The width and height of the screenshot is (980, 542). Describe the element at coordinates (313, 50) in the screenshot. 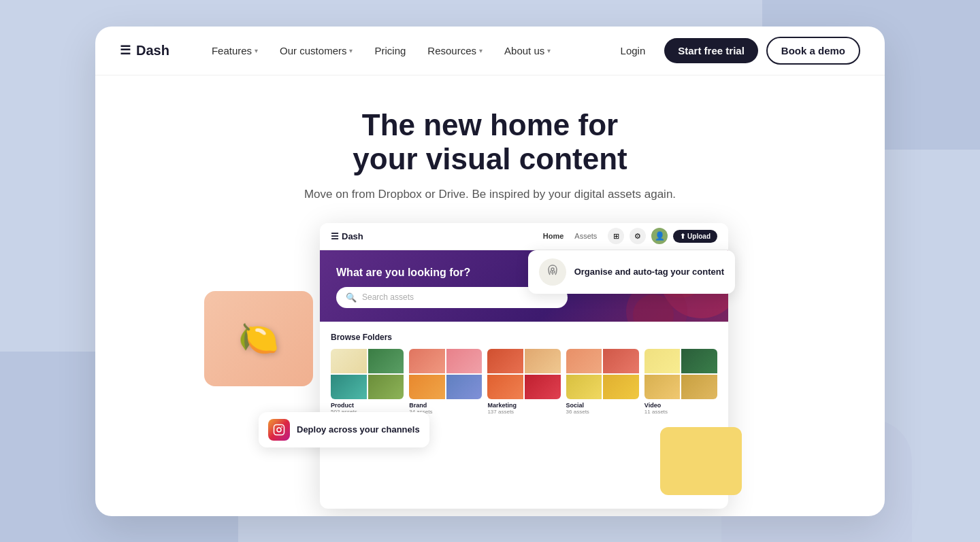

I see `nav-label-customers: Our customers` at that location.